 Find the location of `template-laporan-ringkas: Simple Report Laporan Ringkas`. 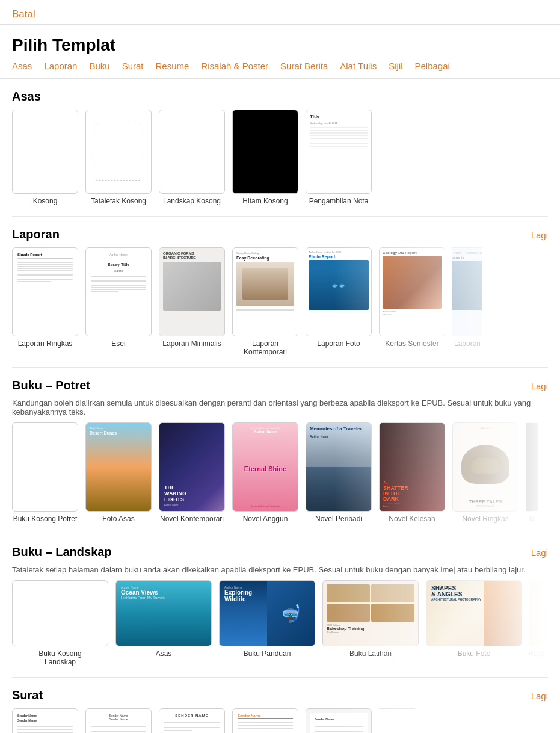

template-laporan-ringkas: Simple Report Laporan Ringkas is located at coordinates (45, 302).